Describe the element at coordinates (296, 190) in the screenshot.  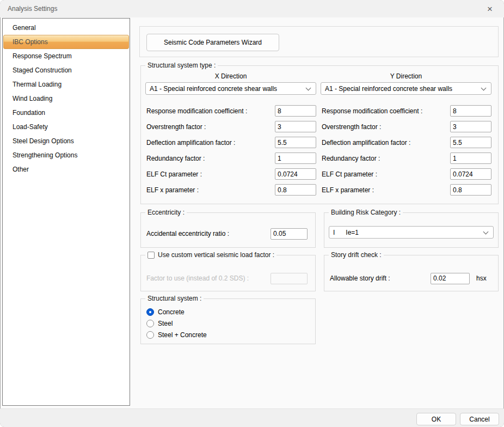
I see `elf-x-parameter-input-x` at that location.